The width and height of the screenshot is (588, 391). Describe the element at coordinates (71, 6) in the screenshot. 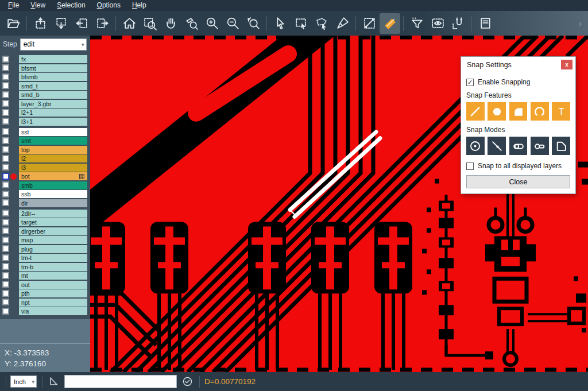

I see `menu-selection: Selection` at that location.